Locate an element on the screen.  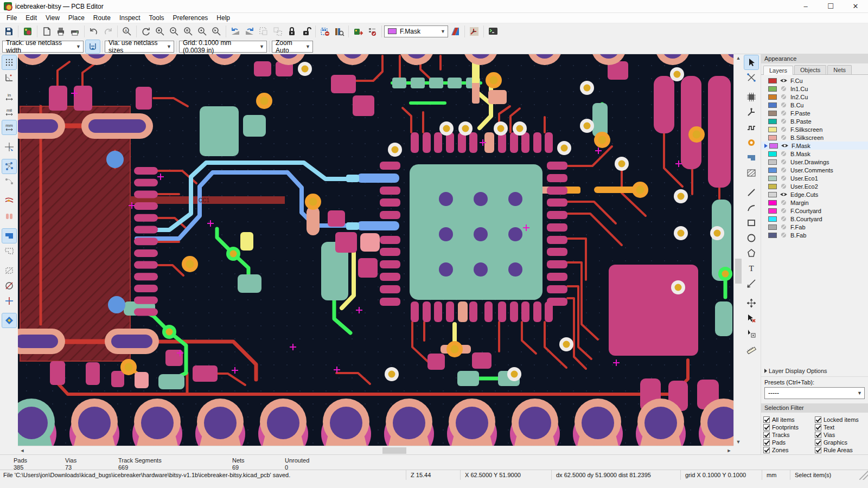
menu-edit: Edit is located at coordinates (31, 18).